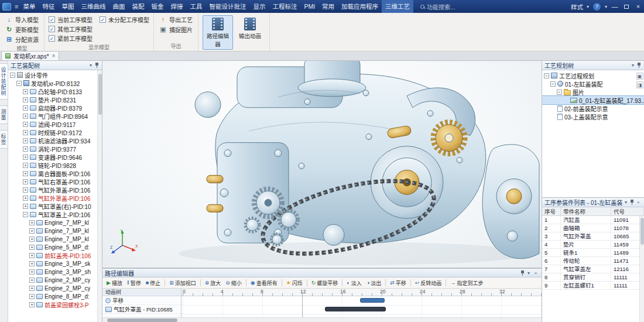 Image resolution: width=644 pixels, height=322 pixels. Describe the element at coordinates (196, 6) in the screenshot. I see `menu-item: 工具` at that location.